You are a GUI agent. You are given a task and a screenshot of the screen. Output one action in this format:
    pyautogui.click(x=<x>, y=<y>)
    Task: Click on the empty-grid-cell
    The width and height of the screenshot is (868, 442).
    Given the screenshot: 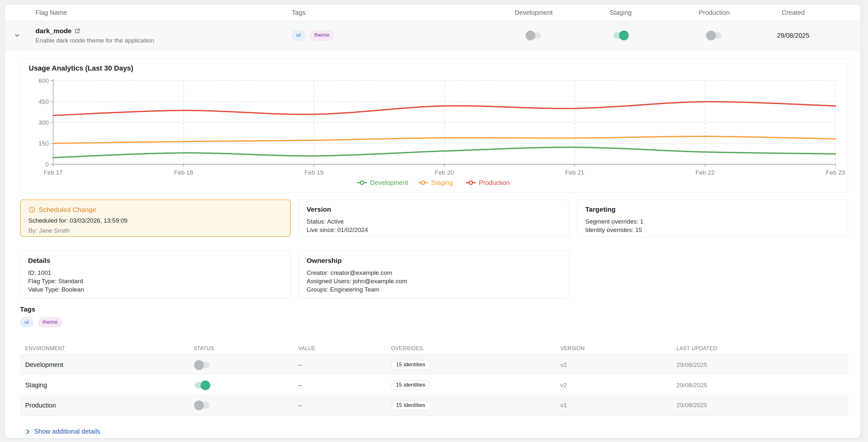 What is the action you would take?
    pyautogui.click(x=713, y=275)
    